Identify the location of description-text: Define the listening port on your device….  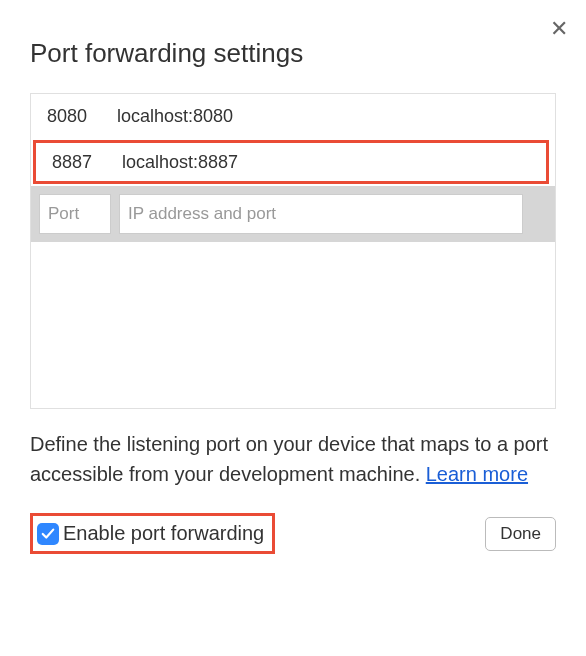
(293, 459).